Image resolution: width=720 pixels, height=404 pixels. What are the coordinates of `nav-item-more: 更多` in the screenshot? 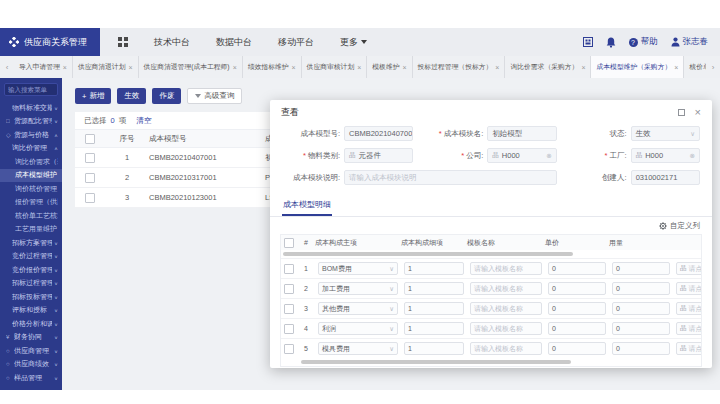 It's located at (354, 42).